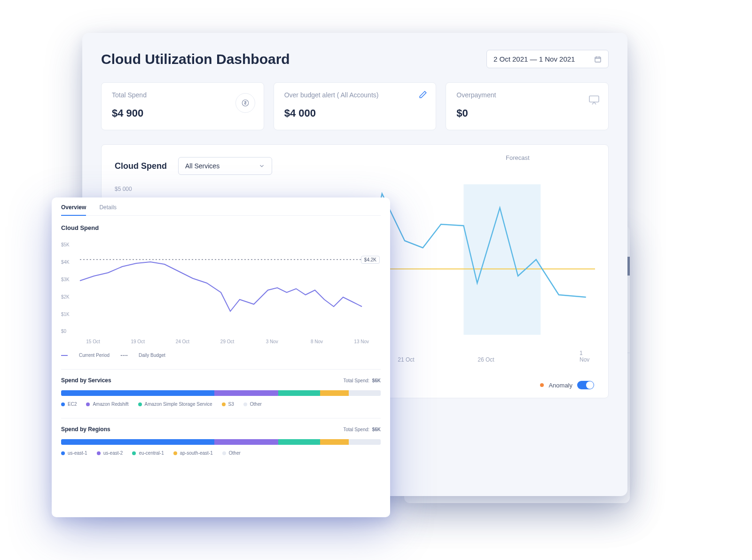 The height and width of the screenshot is (560, 752). What do you see at coordinates (196, 453) in the screenshot?
I see `legend-item: ap-south-east-1` at bounding box center [196, 453].